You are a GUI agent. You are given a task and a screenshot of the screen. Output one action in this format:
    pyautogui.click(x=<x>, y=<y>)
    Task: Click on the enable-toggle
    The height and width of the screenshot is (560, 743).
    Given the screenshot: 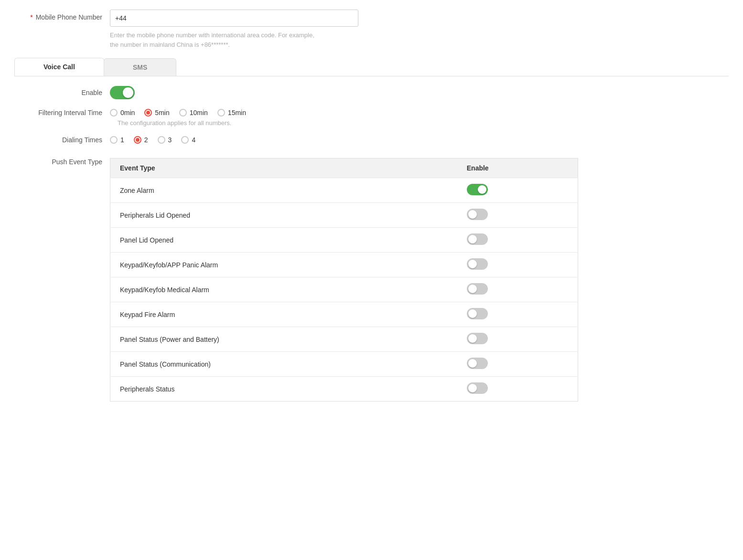 What is the action you would take?
    pyautogui.click(x=122, y=93)
    